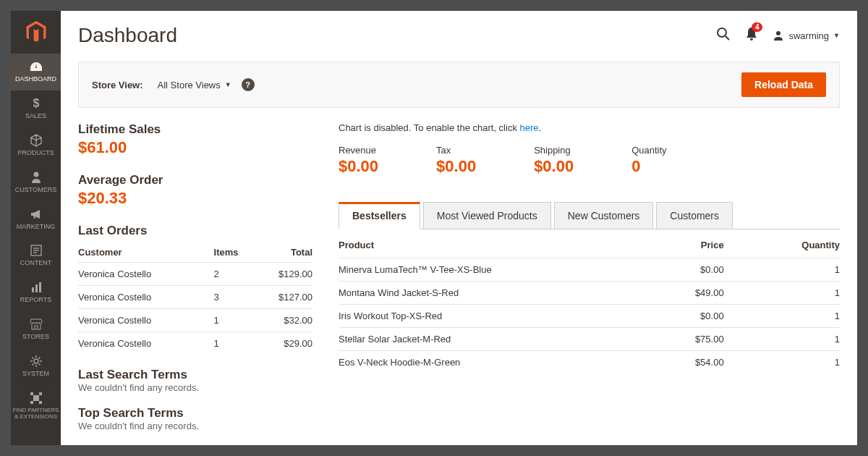 The width and height of the screenshot is (868, 456). Describe the element at coordinates (36, 80) in the screenshot. I see `nav-label: DASHBOARD` at that location.